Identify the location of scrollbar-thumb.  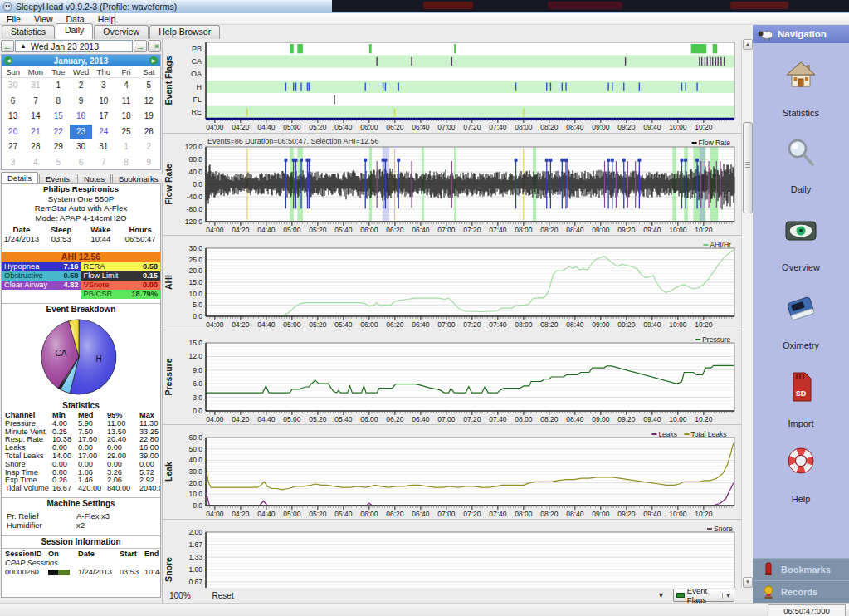
(748, 168).